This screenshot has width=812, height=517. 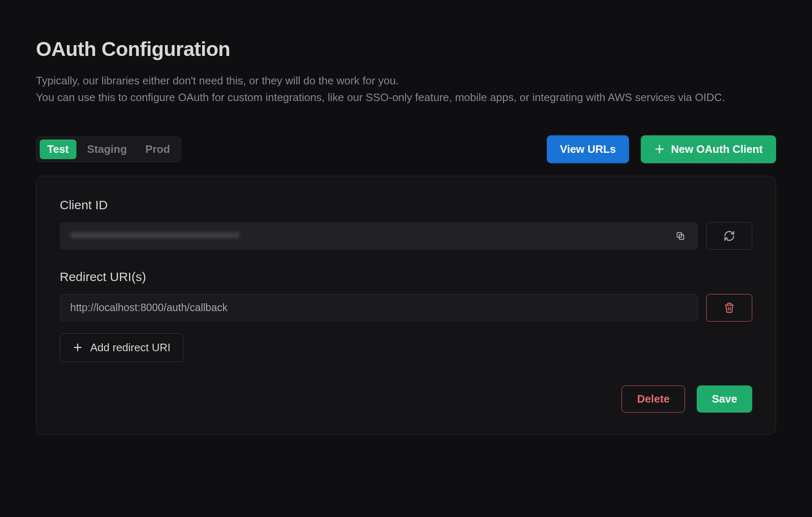 What do you see at coordinates (406, 277) in the screenshot?
I see `redirect-uris-label: Redirect URI(s)` at bounding box center [406, 277].